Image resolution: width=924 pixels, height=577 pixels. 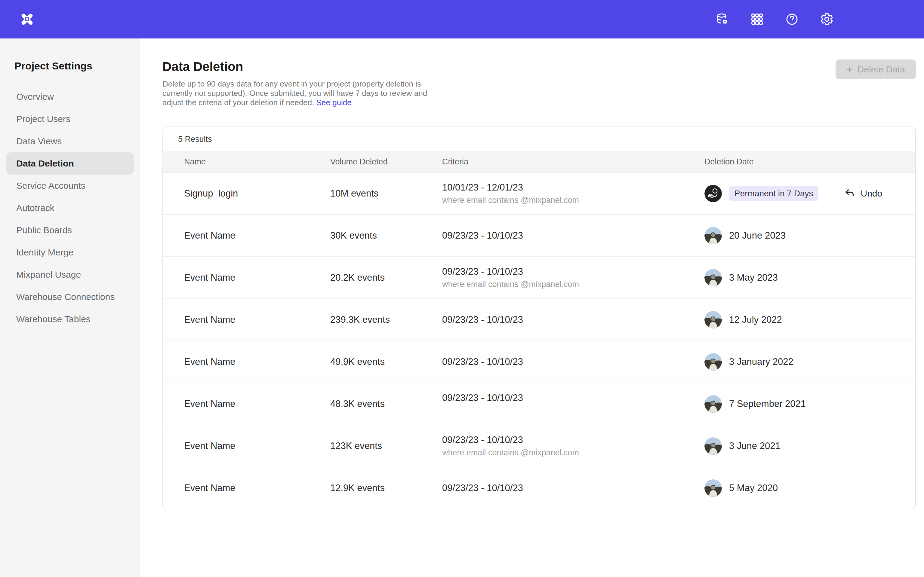 I want to click on undo-icon, so click(x=850, y=193).